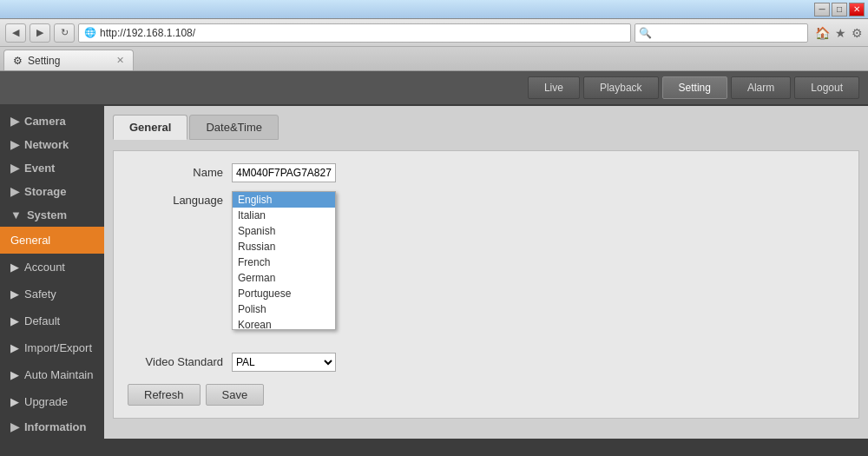  What do you see at coordinates (15, 122) in the screenshot?
I see `camera-arrow: ▶` at bounding box center [15, 122].